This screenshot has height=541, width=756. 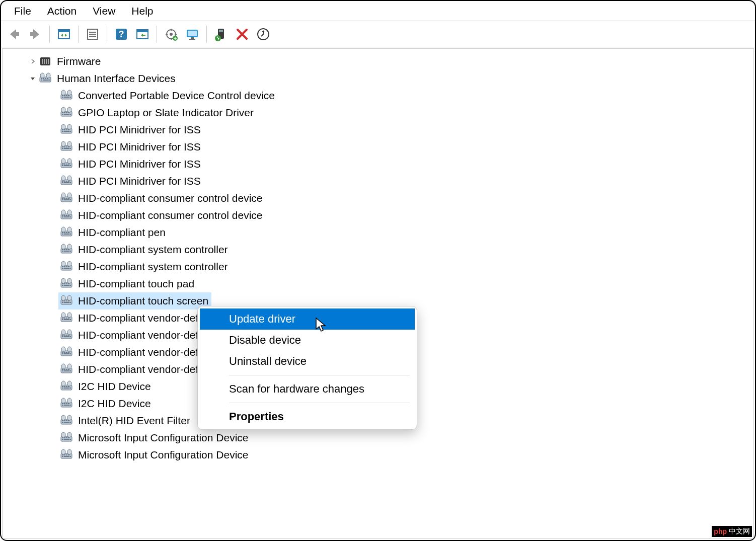 I want to click on show-hide-tree-button, so click(x=64, y=34).